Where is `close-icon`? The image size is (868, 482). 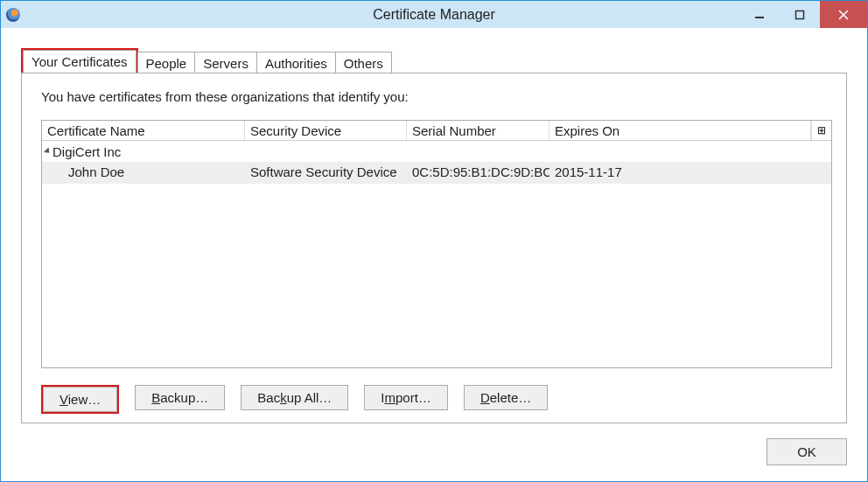
close-icon is located at coordinates (844, 15).